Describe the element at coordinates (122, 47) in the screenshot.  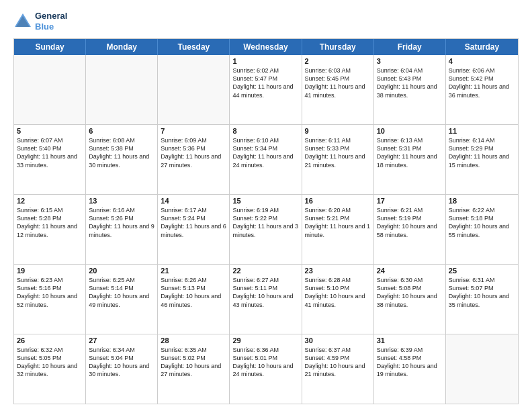
I see `header-day-monday: Monday` at that location.